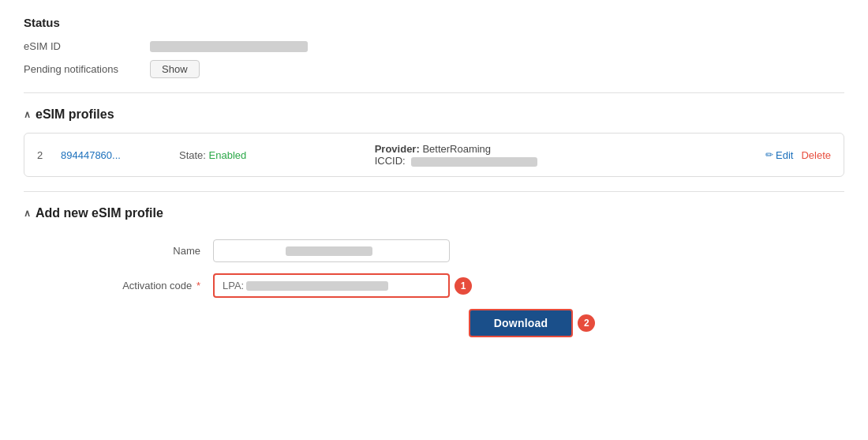 The image size is (868, 440). Describe the element at coordinates (784, 155) in the screenshot. I see `edit-label: Edit` at that location.